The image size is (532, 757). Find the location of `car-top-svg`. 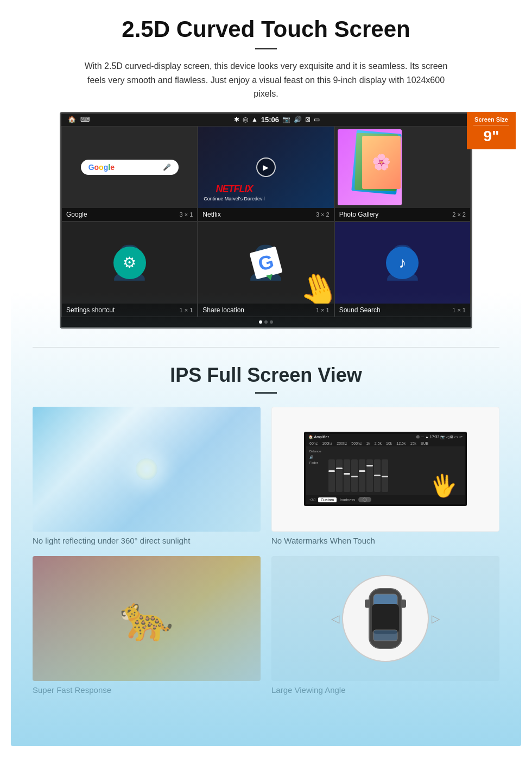

car-top-svg is located at coordinates (385, 619).